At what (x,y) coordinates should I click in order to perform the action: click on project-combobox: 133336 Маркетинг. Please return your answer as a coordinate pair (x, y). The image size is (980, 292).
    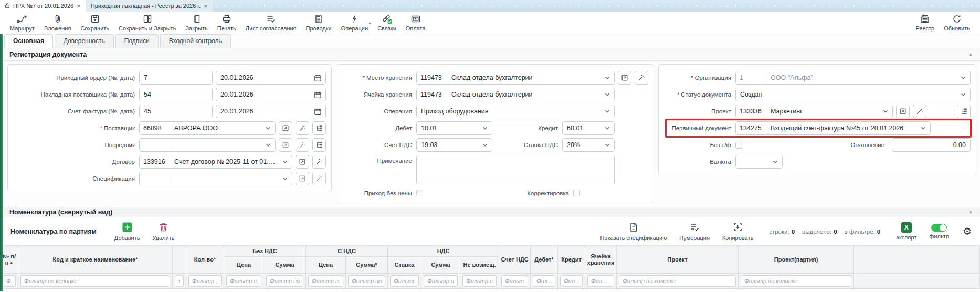
    Looking at the image, I should click on (814, 111).